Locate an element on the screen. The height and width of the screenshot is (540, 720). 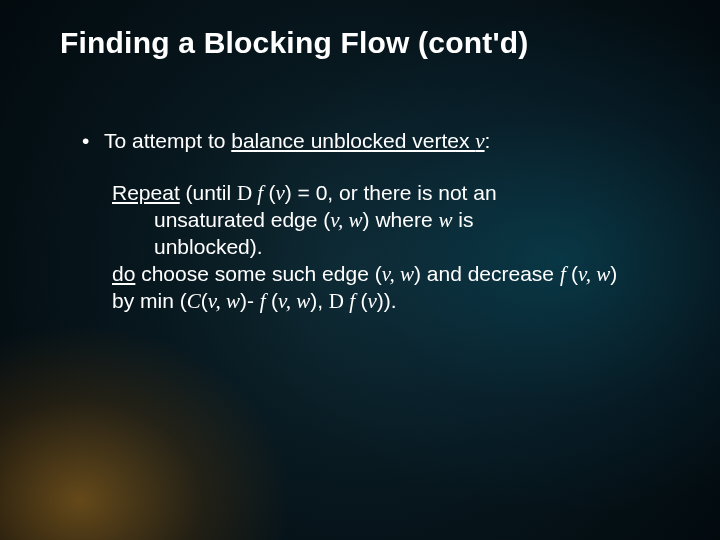
d1b: ) and decrease is located at coordinates (487, 274).